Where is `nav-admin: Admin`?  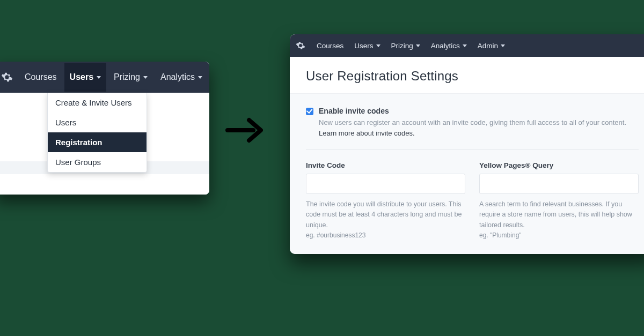
nav-admin: Admin is located at coordinates (492, 46).